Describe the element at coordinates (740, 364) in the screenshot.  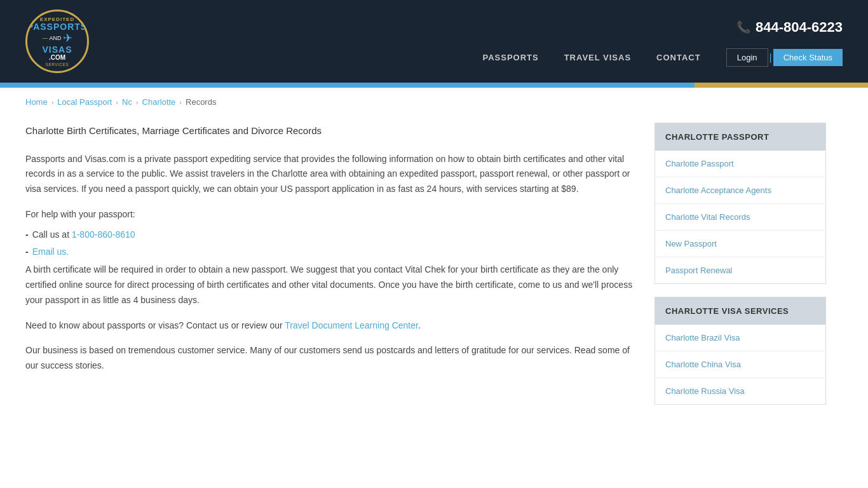
I see `sidebar-link-charlotte-china-visa: Charlotte China Visa` at that location.